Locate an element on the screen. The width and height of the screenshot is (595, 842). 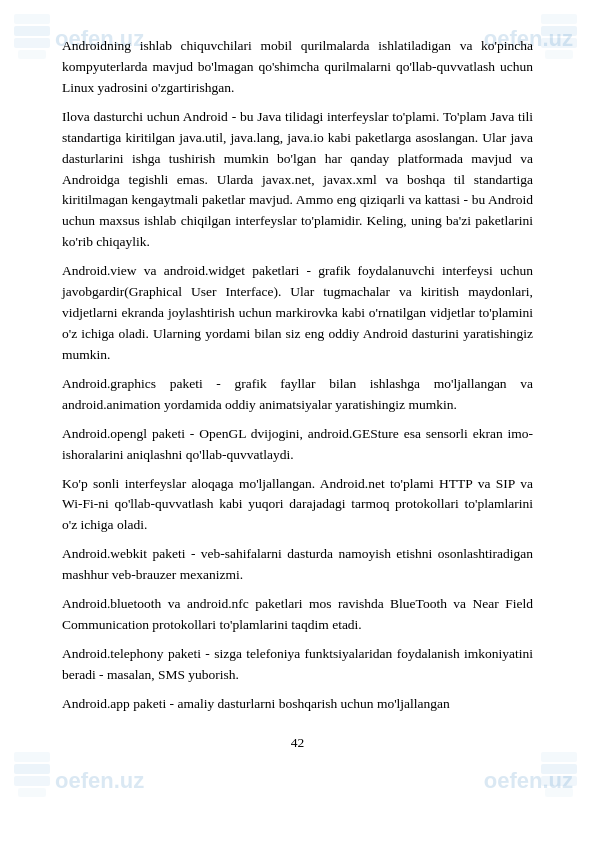
paragraph-2: Ilova dasturchi uchun Android - bu Java … is located at coordinates (298, 180).